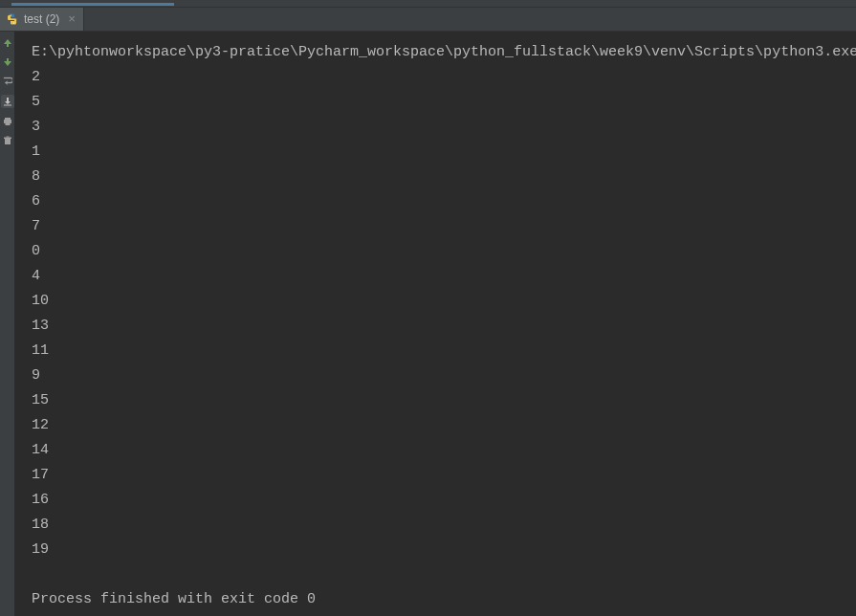 The width and height of the screenshot is (856, 616). What do you see at coordinates (428, 19) in the screenshot?
I see `tab-bar: test (2) ×` at bounding box center [428, 19].